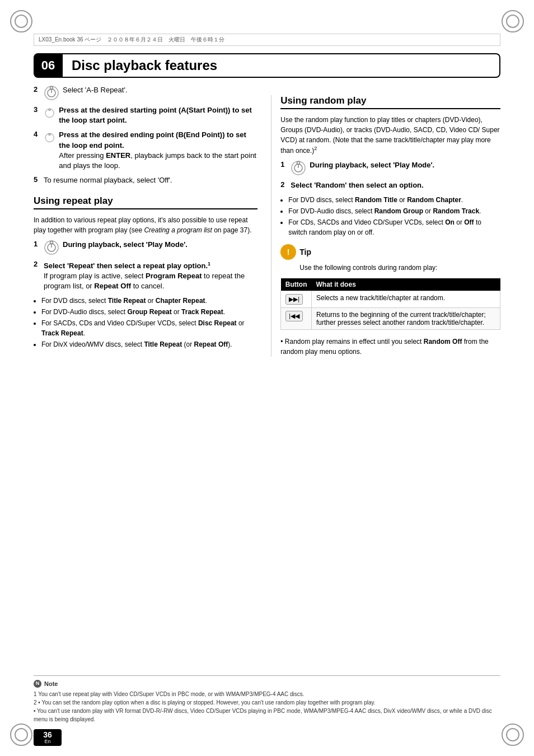  What do you see at coordinates (149, 344) in the screenshot?
I see `bullet-divx-repeat: For DivX video/WMV discs, select Title R…` at bounding box center [149, 344].